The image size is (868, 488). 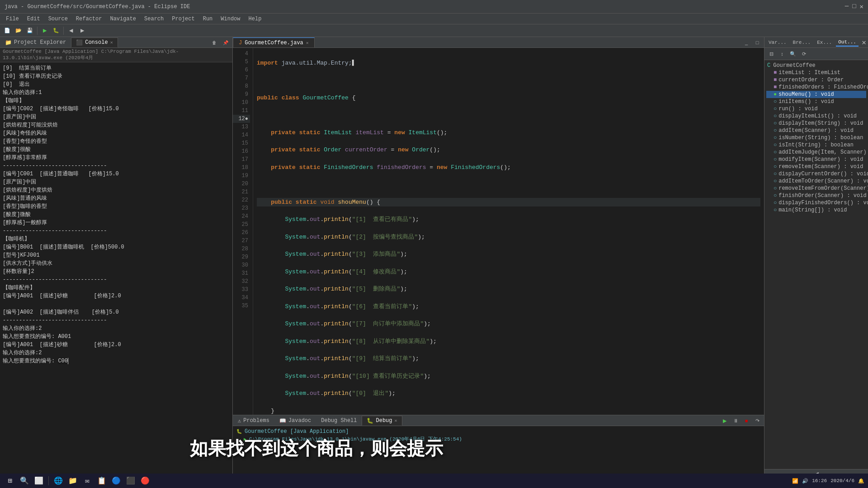 I want to click on editor-minimize: _, so click(x=746, y=42).